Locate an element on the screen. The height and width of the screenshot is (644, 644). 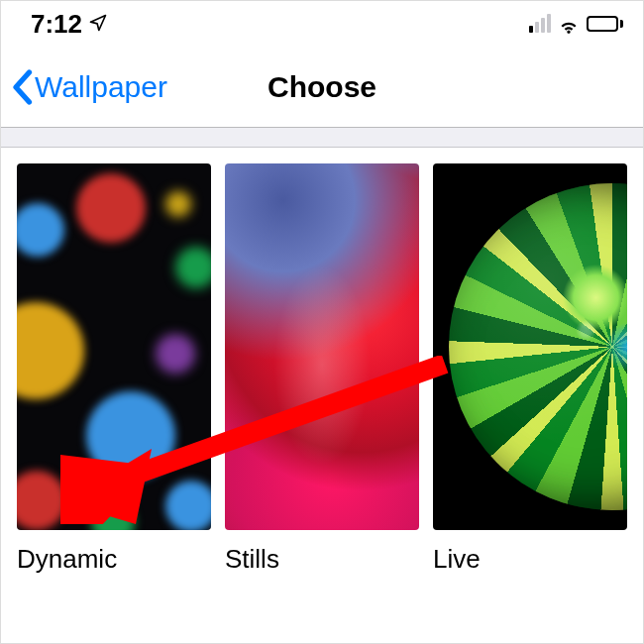
chevron-left-icon is located at coordinates (22, 87).